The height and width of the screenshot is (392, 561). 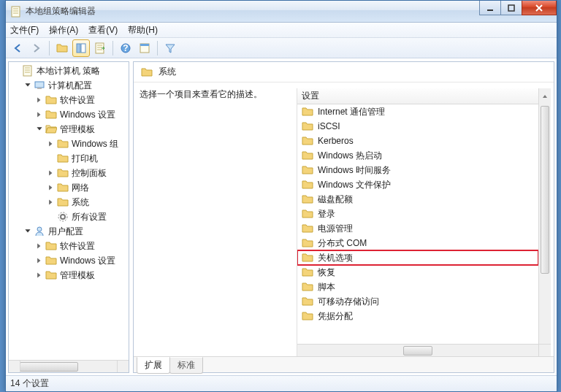 What do you see at coordinates (490, 8) in the screenshot?
I see `minimize-button` at bounding box center [490, 8].